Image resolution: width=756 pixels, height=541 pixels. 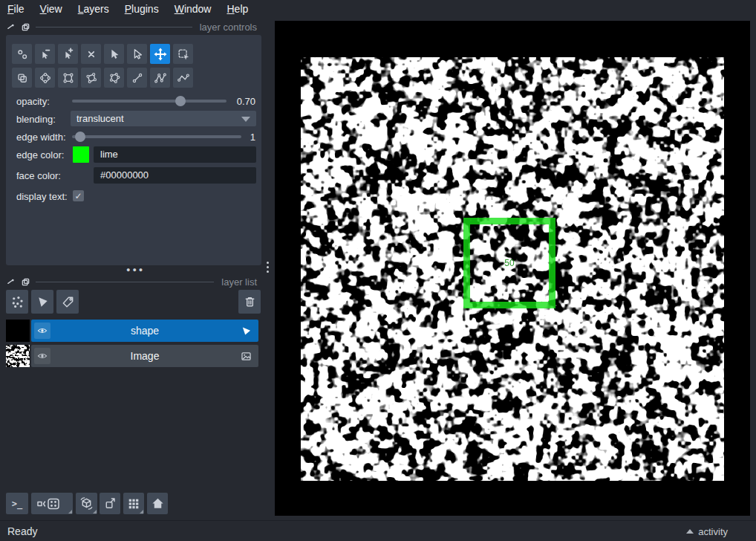 What do you see at coordinates (239, 282) in the screenshot?
I see `layer-list-title: layer list` at bounding box center [239, 282].